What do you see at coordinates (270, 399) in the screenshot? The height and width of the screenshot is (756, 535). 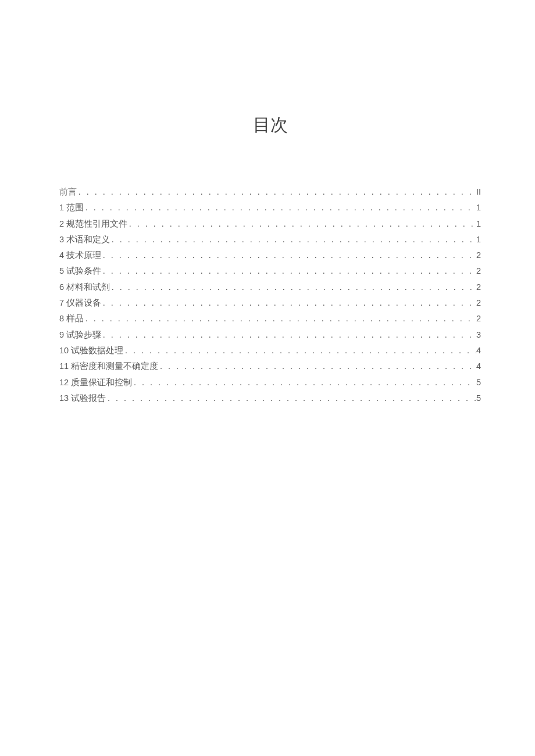 I see `toc-entry: 13 试验报告5` at bounding box center [270, 399].